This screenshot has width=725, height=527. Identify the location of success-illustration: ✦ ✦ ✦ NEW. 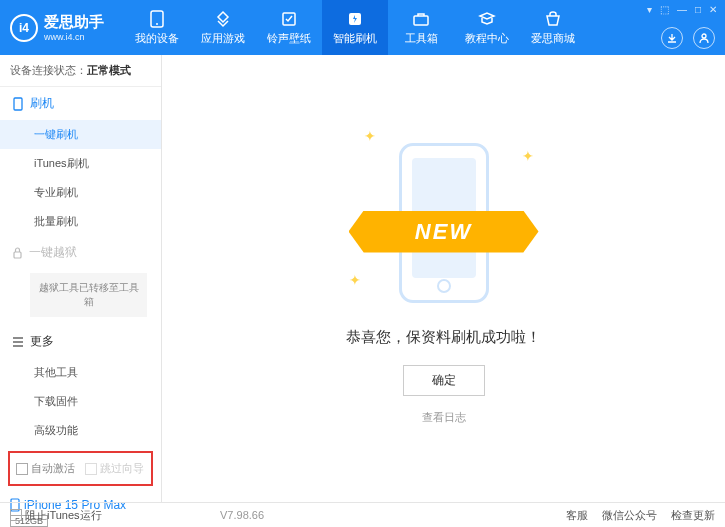
(444, 223).